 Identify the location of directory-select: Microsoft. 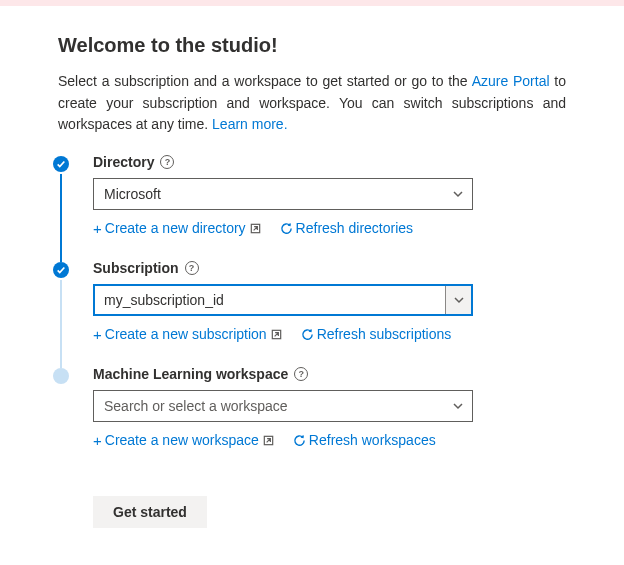
(283, 194).